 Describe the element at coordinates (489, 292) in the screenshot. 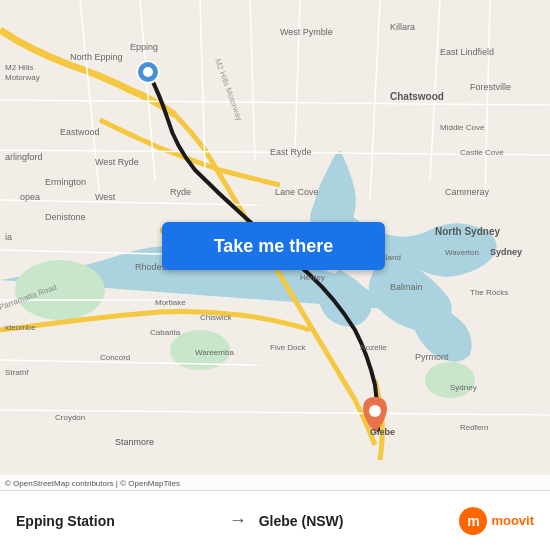

I see `svg-text: The Rocks` at that location.